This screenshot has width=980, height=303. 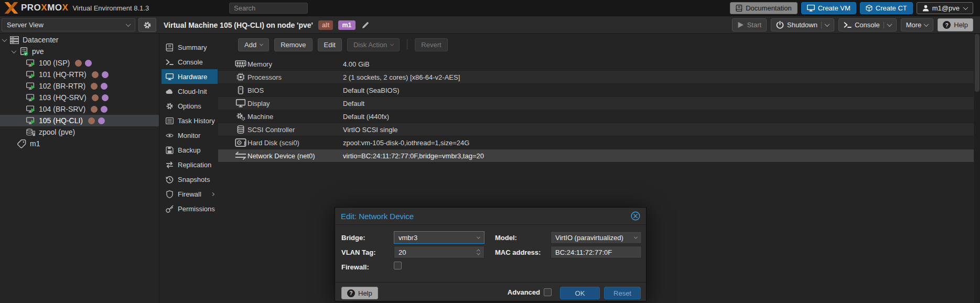 I want to click on user-menu-button: m1@pve, so click(x=945, y=8).